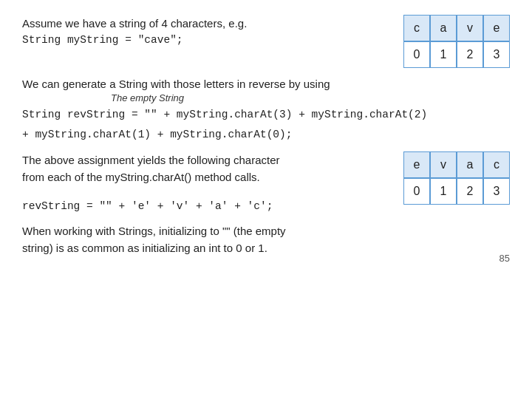 This screenshot has height=399, width=532. Describe the element at coordinates (470, 28) in the screenshot. I see `cave-char-v: v` at that location.